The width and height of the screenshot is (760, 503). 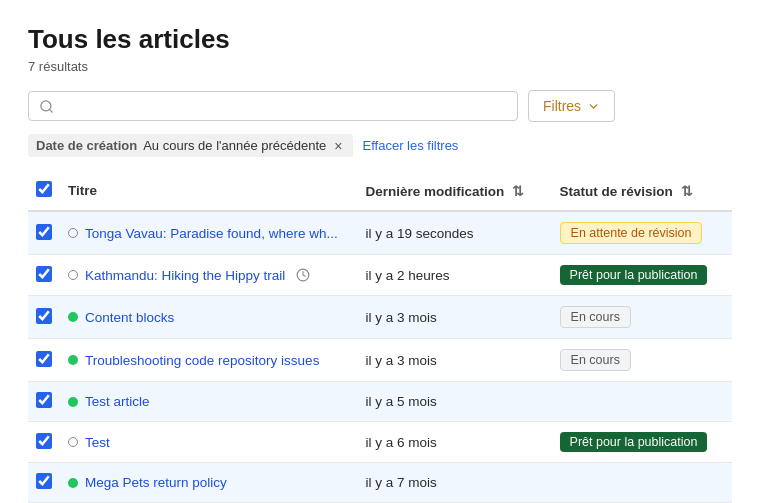 What do you see at coordinates (202, 360) in the screenshot?
I see `row-title-text: Troubleshooting code repository issues` at bounding box center [202, 360].